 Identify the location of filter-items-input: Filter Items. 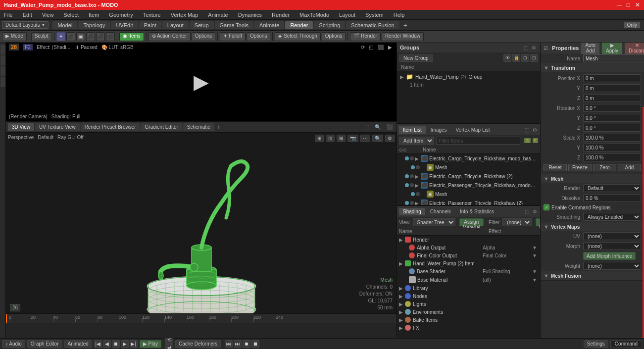
(478, 141).